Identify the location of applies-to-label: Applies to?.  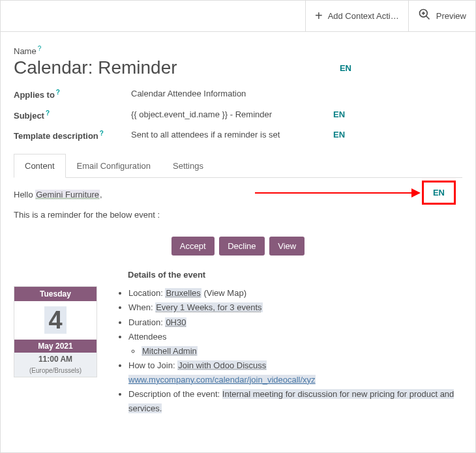
(72, 94).